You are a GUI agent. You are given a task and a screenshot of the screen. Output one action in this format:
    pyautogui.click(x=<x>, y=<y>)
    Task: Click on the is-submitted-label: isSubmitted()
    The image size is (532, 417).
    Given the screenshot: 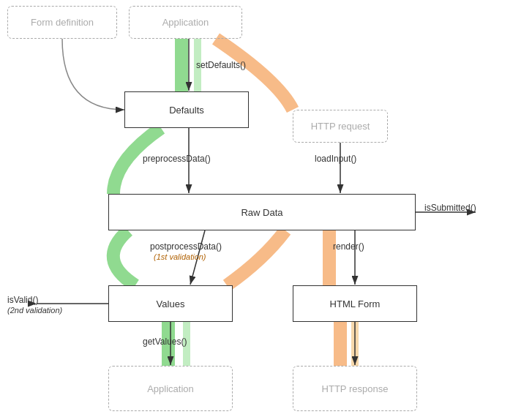 What is the action you would take?
    pyautogui.click(x=451, y=208)
    